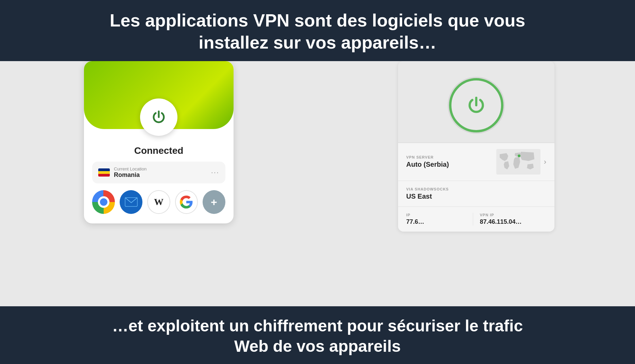 The width and height of the screenshot is (635, 364). What do you see at coordinates (131, 202) in the screenshot?
I see `mail-envelope-icon` at bounding box center [131, 202].